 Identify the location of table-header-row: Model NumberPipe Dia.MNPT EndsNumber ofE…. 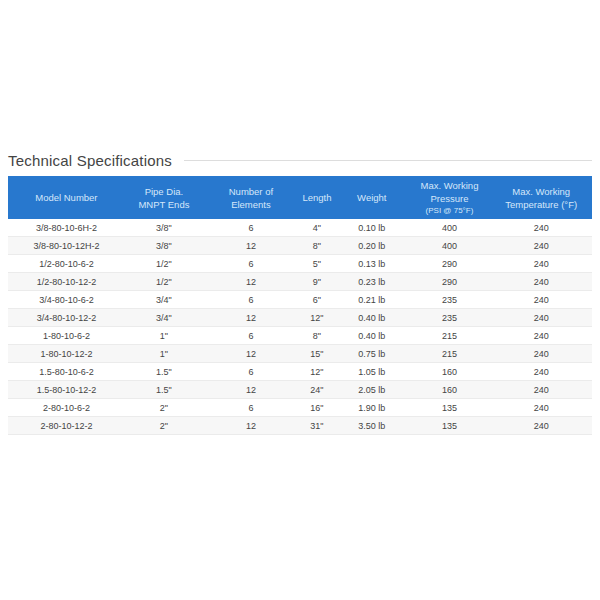
(300, 198).